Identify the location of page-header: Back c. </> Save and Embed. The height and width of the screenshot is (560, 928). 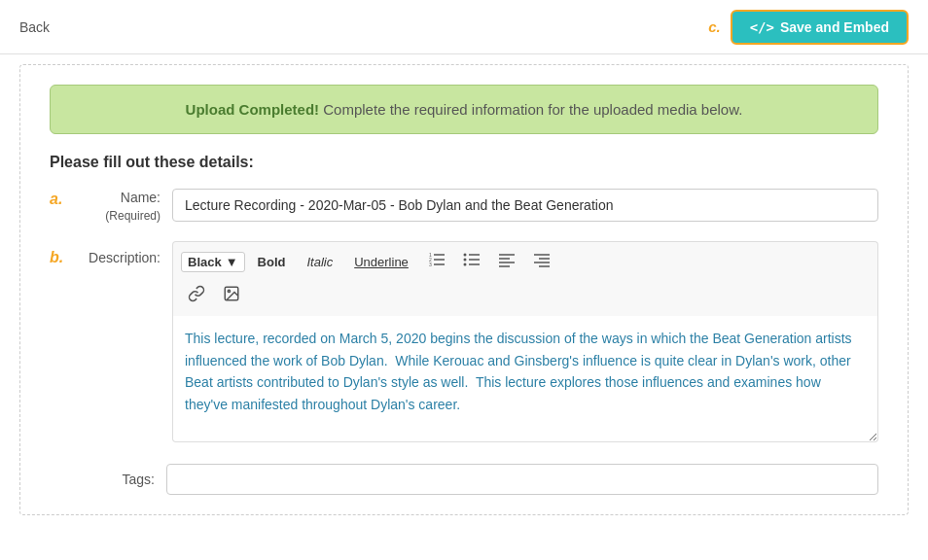
(464, 27).